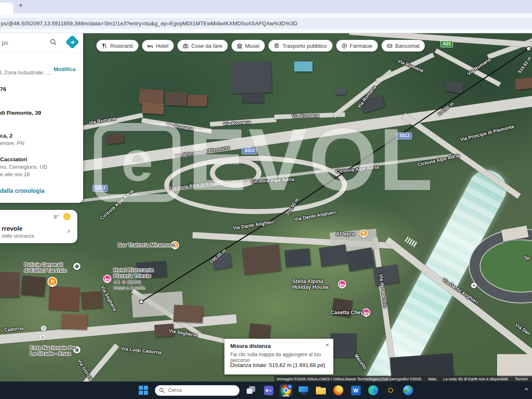 The width and height of the screenshot is (532, 399). I want to click on poi-label-bar-trattoria-miramonti: Bar Trattoria Miramonti, so click(147, 245).